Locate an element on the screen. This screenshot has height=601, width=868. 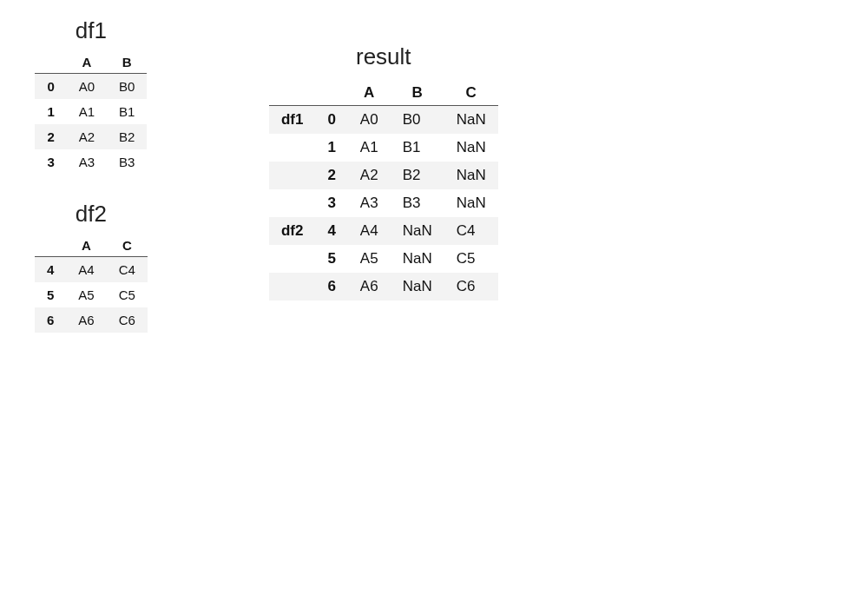
df2-title: df2 is located at coordinates (91, 214).